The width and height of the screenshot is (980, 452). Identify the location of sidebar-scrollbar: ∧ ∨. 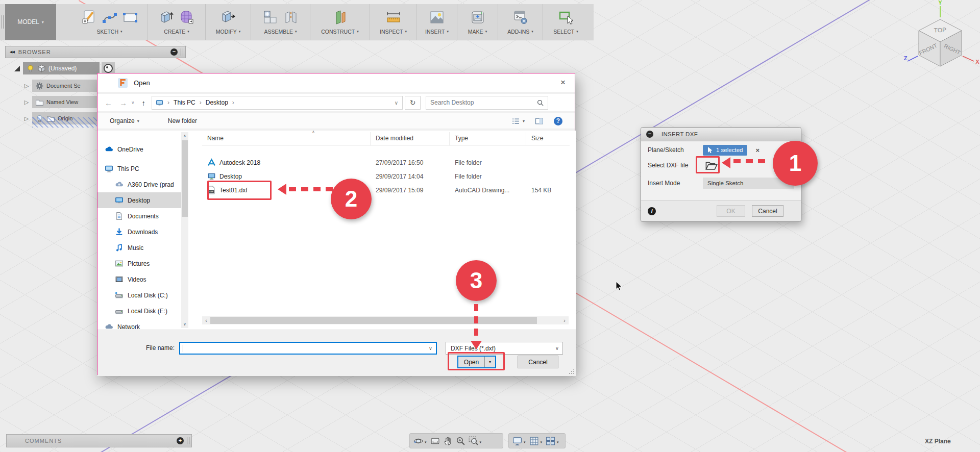
(185, 230).